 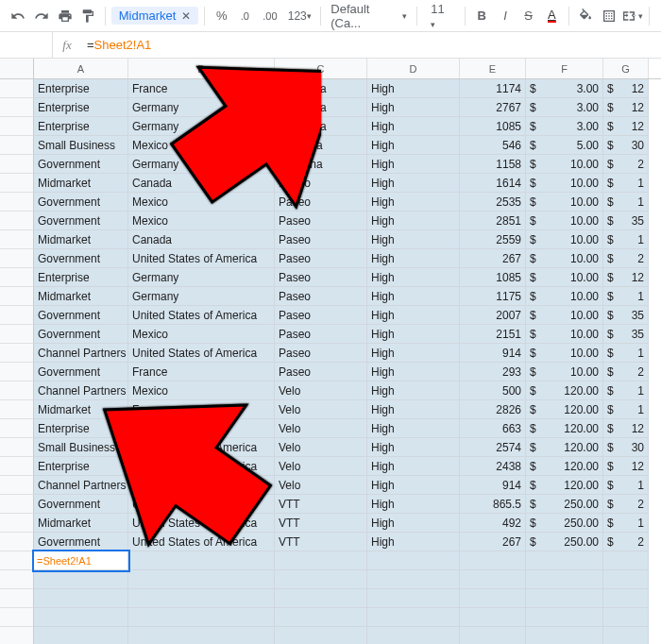 I want to click on cell: 865.5, so click(x=493, y=504).